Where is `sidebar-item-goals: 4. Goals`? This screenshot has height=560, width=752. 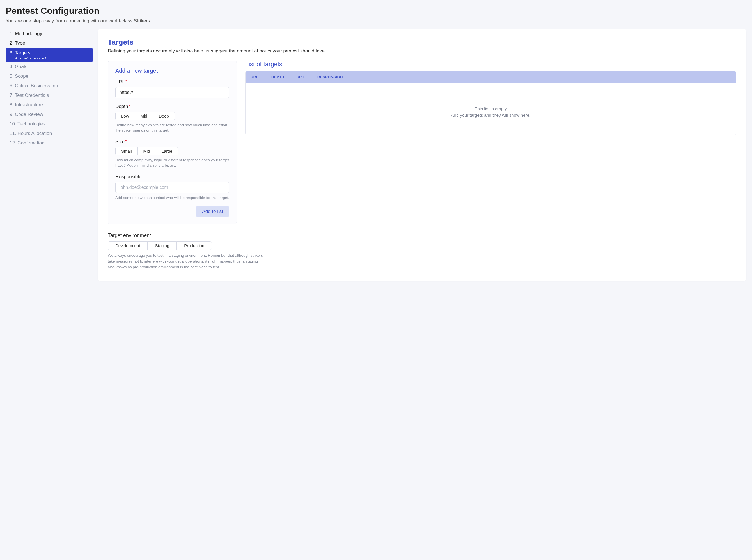 sidebar-item-goals: 4. Goals is located at coordinates (49, 67).